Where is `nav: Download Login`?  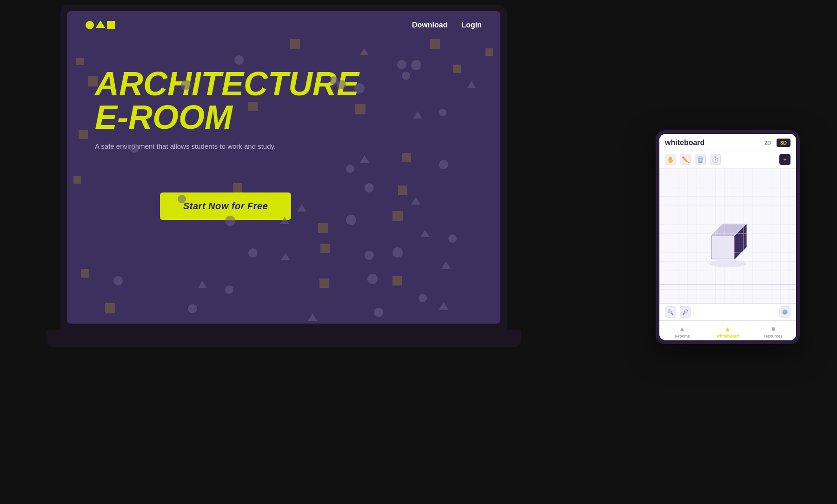 nav: Download Login is located at coordinates (284, 25).